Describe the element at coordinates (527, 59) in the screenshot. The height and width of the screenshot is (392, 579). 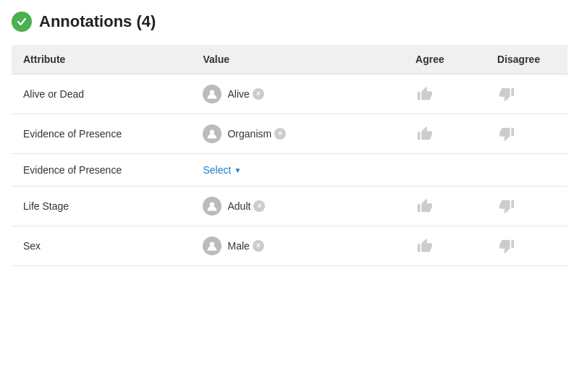
I see `col-header-disagree: Disagree` at that location.